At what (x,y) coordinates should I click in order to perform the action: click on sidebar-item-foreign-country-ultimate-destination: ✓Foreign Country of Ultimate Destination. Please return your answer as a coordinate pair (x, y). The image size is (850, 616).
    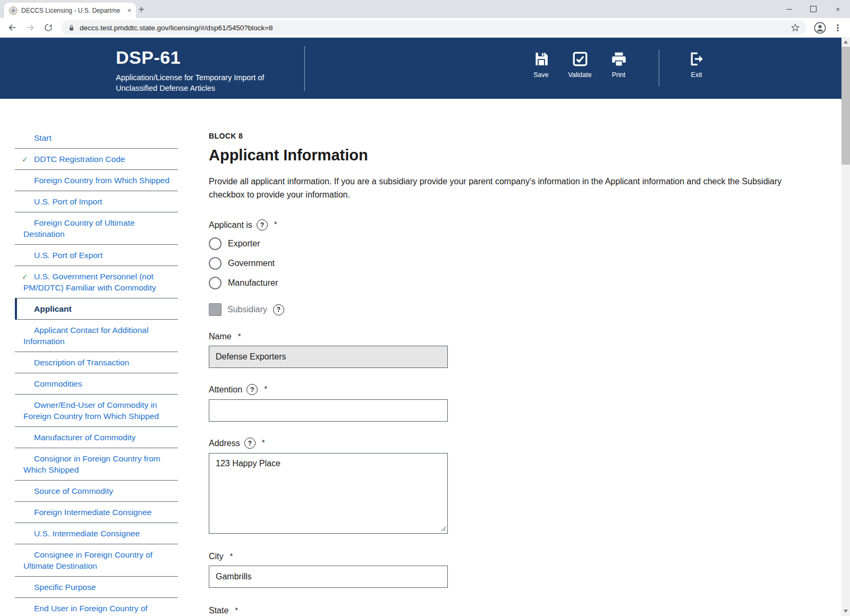
    Looking at the image, I should click on (97, 228).